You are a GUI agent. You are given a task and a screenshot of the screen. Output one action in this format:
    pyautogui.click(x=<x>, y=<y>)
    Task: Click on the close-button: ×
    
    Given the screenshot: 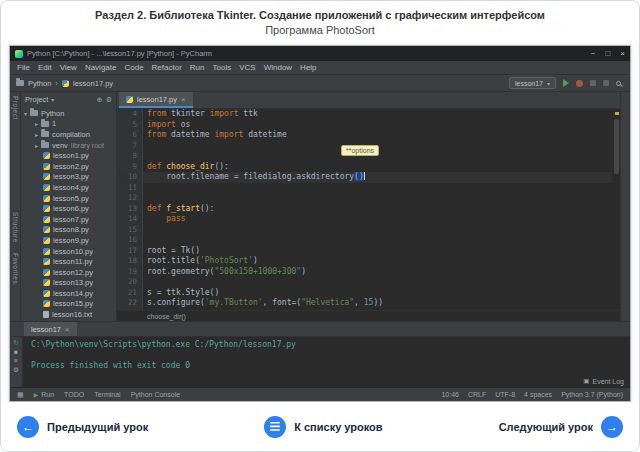 What is the action you would take?
    pyautogui.click(x=622, y=54)
    